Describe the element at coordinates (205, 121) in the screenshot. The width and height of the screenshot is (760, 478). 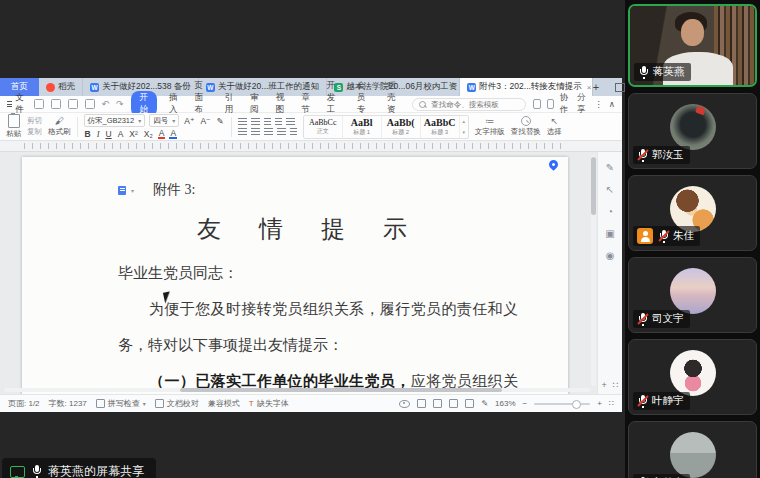
I see `shrink-font-button: A⁻` at that location.